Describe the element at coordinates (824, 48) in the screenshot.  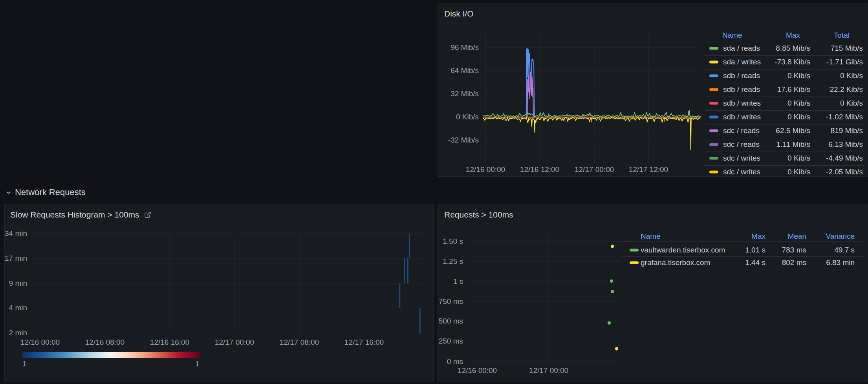
I see `legend-series-total: 715 Mib/s` at that location.